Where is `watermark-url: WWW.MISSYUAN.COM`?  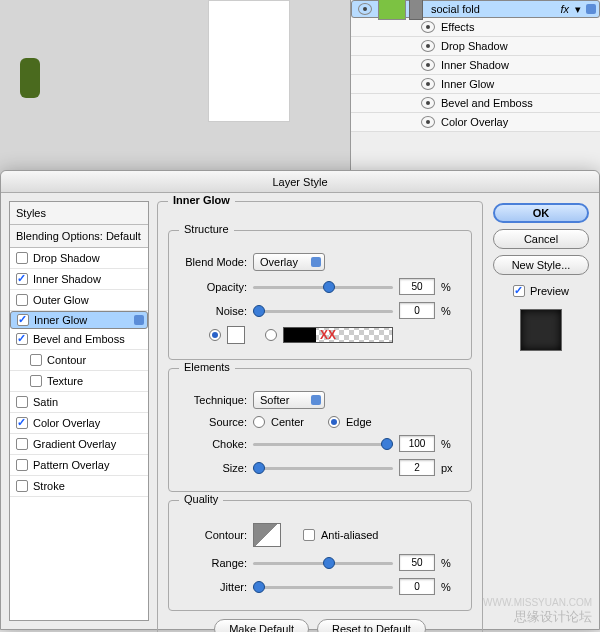
watermark-url: WWW.MISSYUAN.COM is located at coordinates (538, 602).